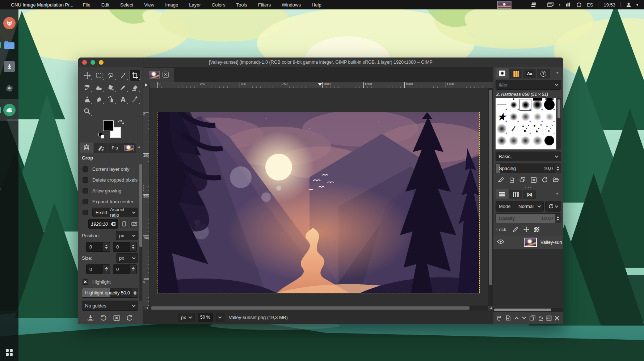 Image resolution: width=644 pixels, height=361 pixels. I want to click on tab-image-thumbnail, so click(129, 148).